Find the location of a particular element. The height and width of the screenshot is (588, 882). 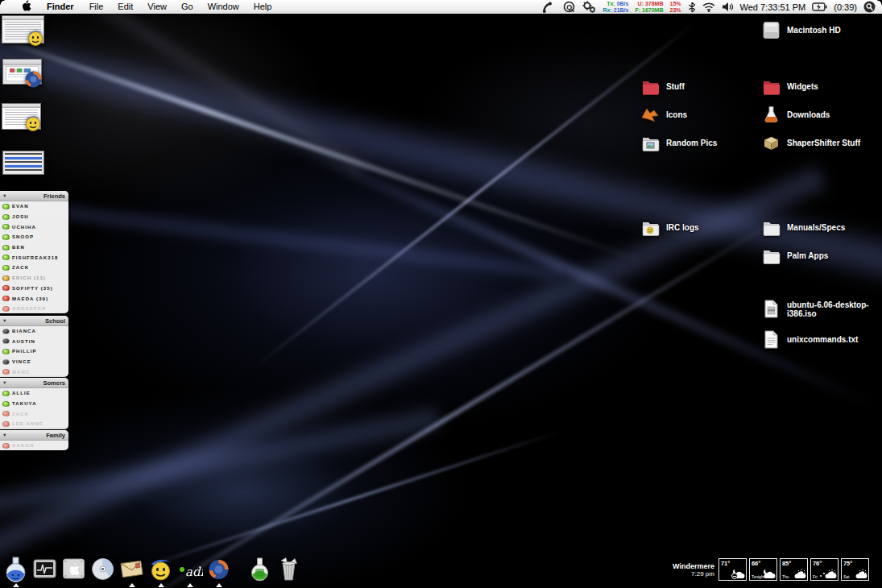

buddy-group-family: ▼ Family AARON is located at coordinates (34, 440).